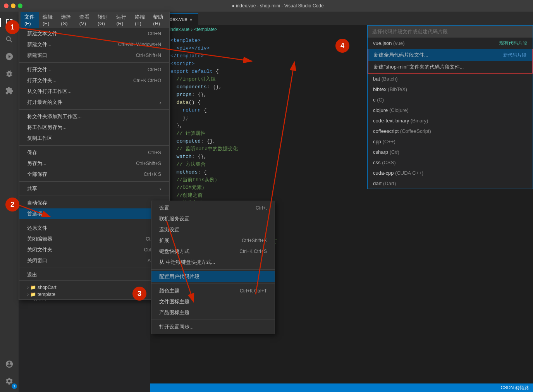  I want to click on menu-new-file: 新建文件... Ctrl+Alt+Windows+N, so click(94, 45).